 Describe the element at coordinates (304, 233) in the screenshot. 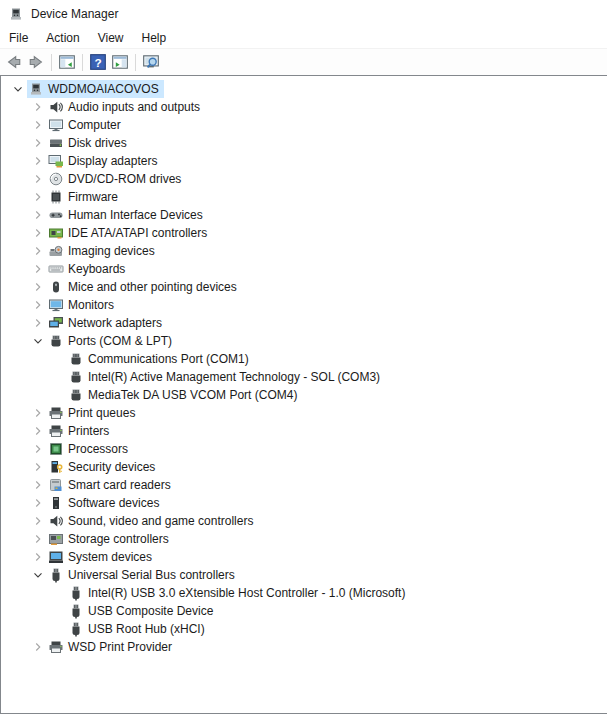

I see `tree-item: IDE ATA/ATAPI controllers` at that location.